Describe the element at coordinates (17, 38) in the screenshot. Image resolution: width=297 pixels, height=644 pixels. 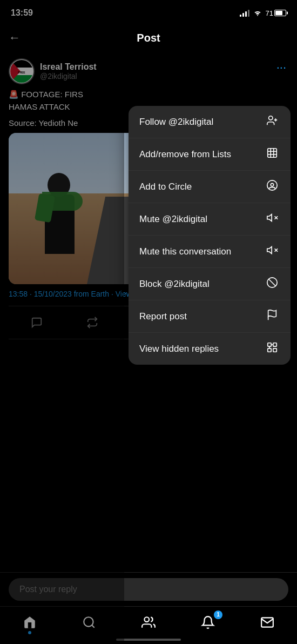
I see `back-button: ←` at that location.